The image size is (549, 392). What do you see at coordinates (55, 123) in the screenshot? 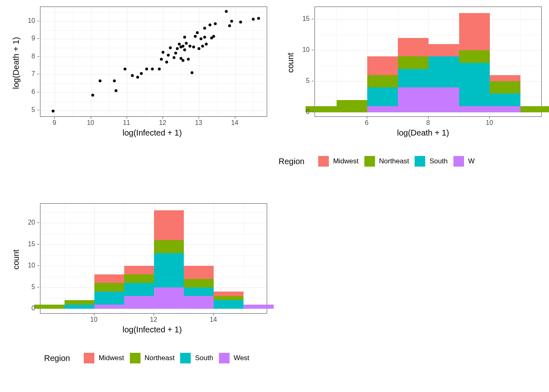
I see `tick-label: 9` at bounding box center [55, 123].